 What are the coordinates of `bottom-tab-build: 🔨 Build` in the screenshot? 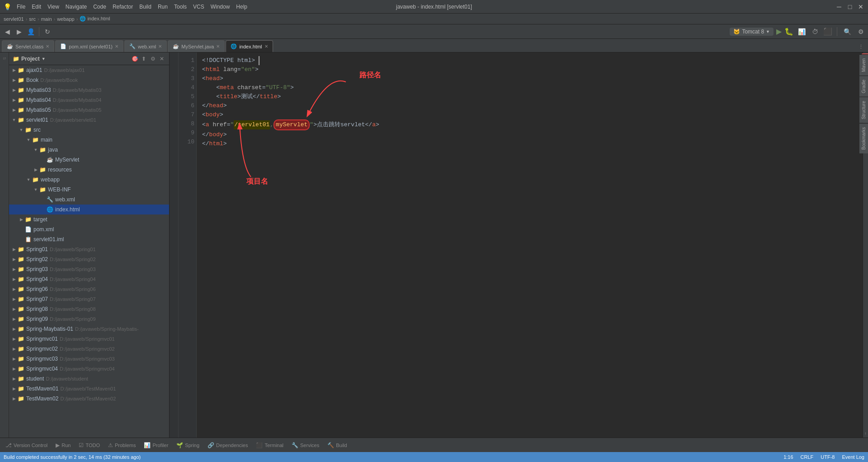 It's located at (337, 445).